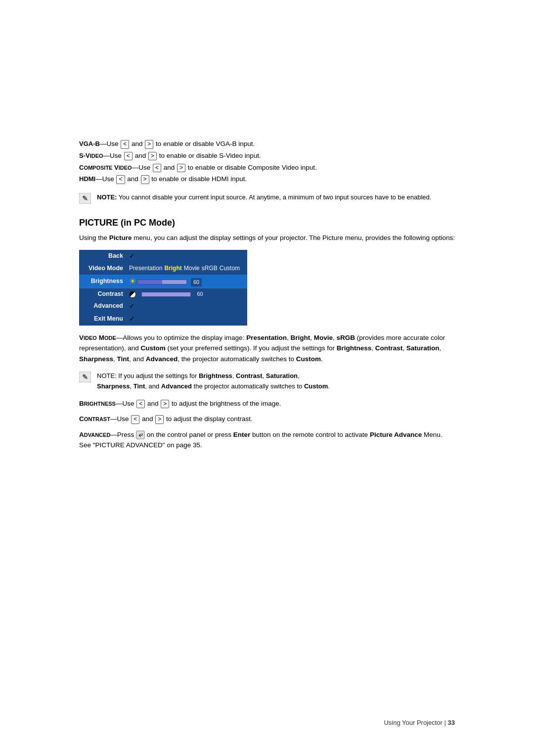 Image resolution: width=534 pixels, height=756 pixels. Describe the element at coordinates (187, 319) in the screenshot. I see `menu-exit-content: ✓` at that location.